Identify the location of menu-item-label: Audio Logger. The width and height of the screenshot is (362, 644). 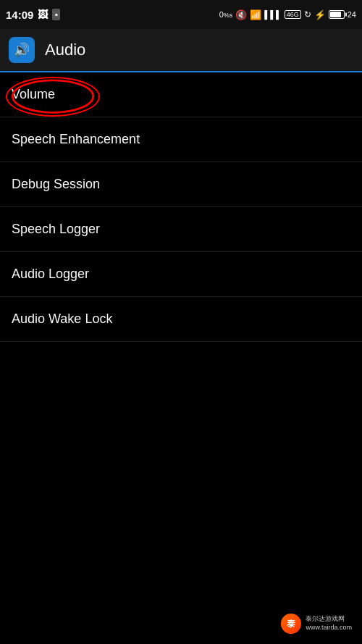
(51, 274).